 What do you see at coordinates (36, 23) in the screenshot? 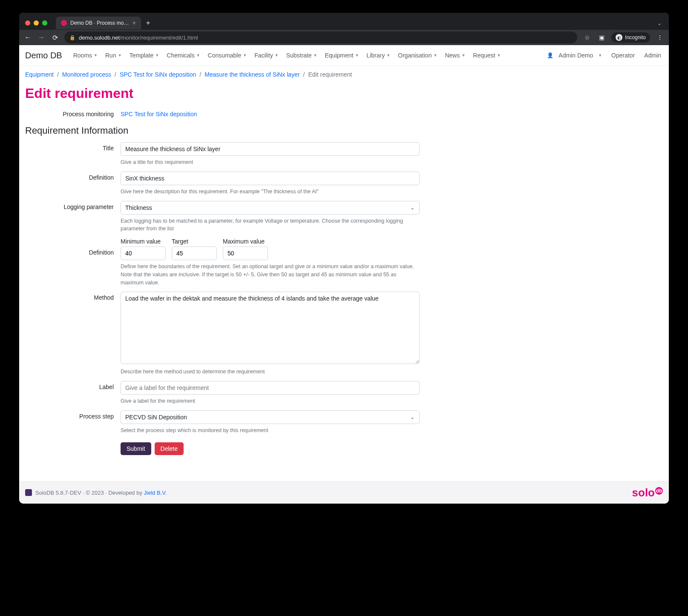
I see `minimize-window-button` at bounding box center [36, 23].